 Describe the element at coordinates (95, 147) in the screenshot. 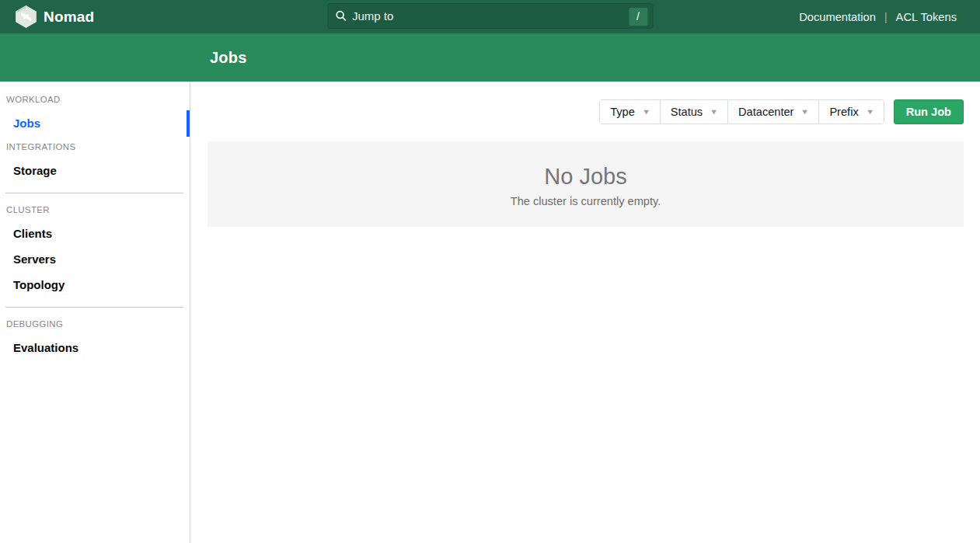

I see `sidebar-section-label: INTEGRATIONS` at that location.